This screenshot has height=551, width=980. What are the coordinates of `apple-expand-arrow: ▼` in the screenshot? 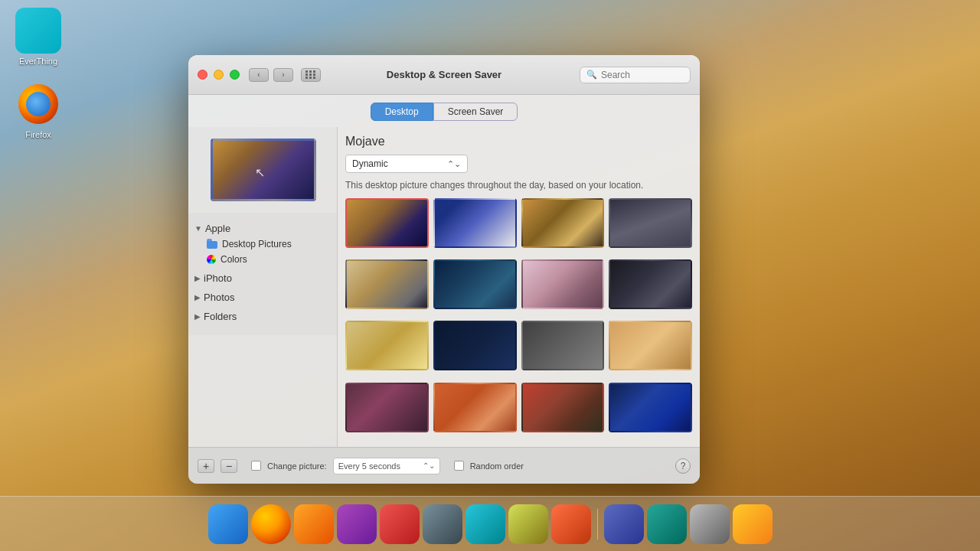 It's located at (198, 228).